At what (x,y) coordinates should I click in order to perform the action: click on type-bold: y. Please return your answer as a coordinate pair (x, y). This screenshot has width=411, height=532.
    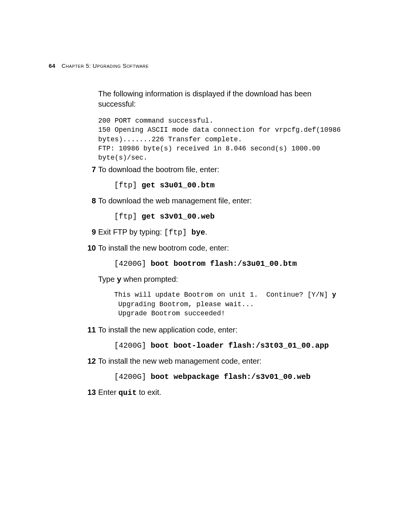
    Looking at the image, I should click on (119, 280).